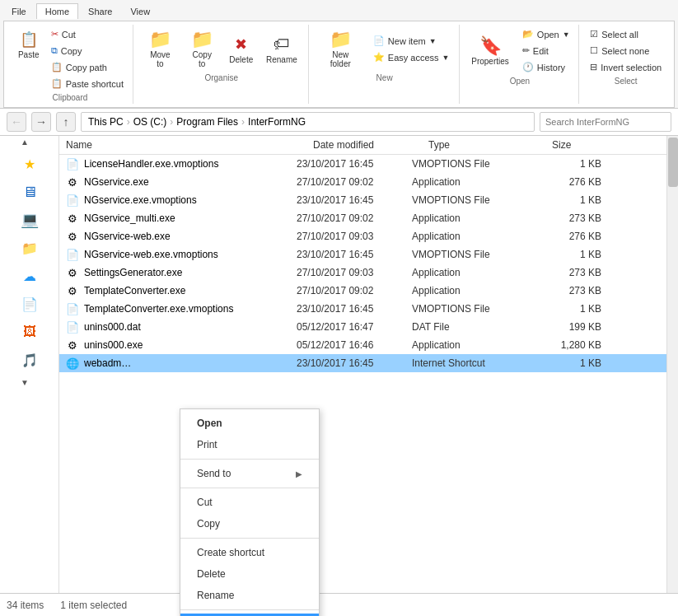 The width and height of the screenshot is (678, 616). I want to click on file-size: 273 KB, so click(568, 273).